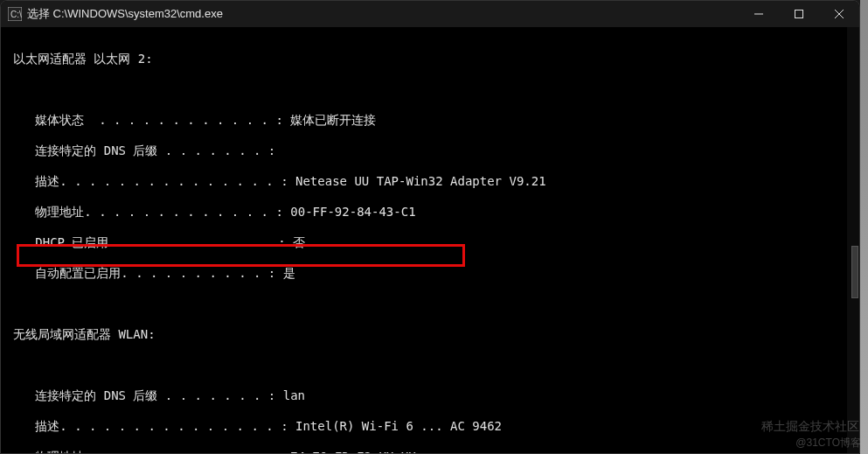 This screenshot has height=454, width=868. I want to click on window-title: 选择 C:\WINDOWS\system32\cmd.exe, so click(383, 14).